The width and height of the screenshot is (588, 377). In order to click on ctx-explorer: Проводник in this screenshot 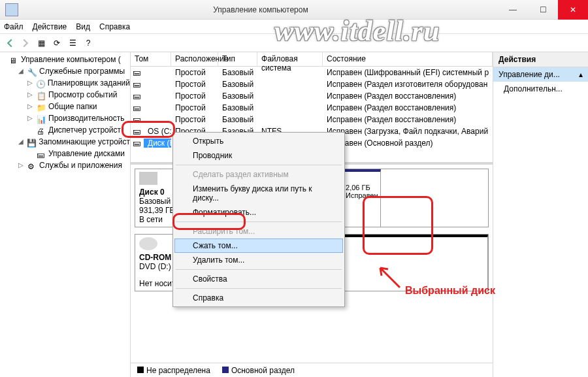, I will do `click(259, 156)`.